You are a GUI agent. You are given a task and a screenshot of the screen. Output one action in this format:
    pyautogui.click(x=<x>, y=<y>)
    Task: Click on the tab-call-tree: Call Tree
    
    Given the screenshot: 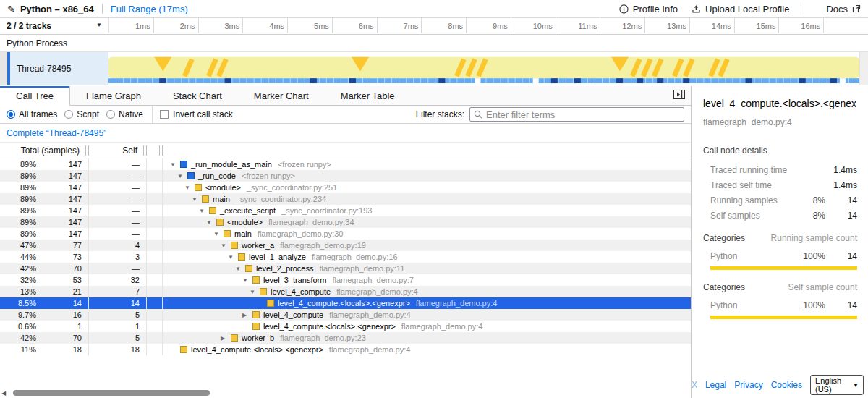 What is the action you would take?
    pyautogui.click(x=35, y=96)
    